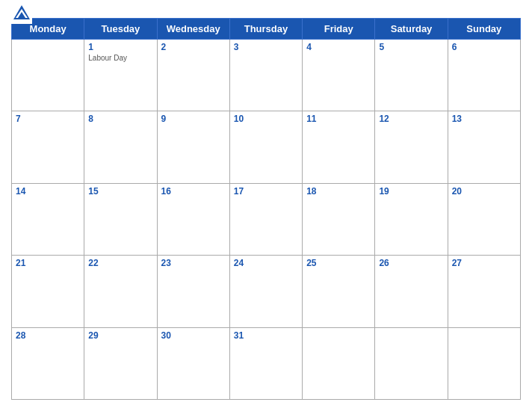 The height and width of the screenshot is (411, 532). Describe the element at coordinates (411, 147) in the screenshot. I see `calendar-cell: 12` at that location.